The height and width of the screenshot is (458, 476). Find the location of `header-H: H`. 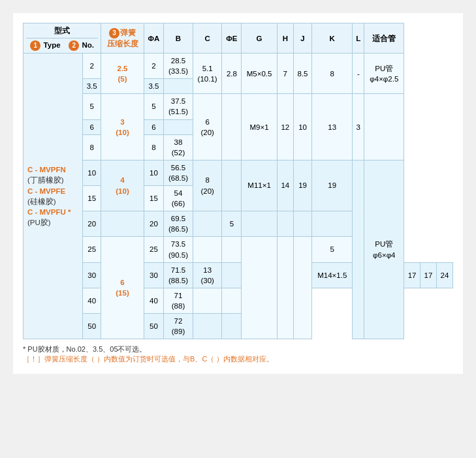

header-H: H is located at coordinates (285, 38).